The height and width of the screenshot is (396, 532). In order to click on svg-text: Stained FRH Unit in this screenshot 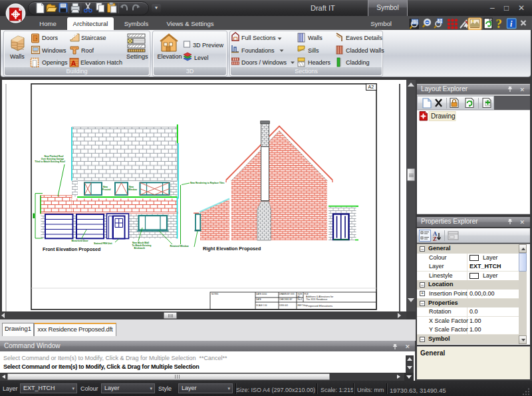, I will do `click(104, 244)`.